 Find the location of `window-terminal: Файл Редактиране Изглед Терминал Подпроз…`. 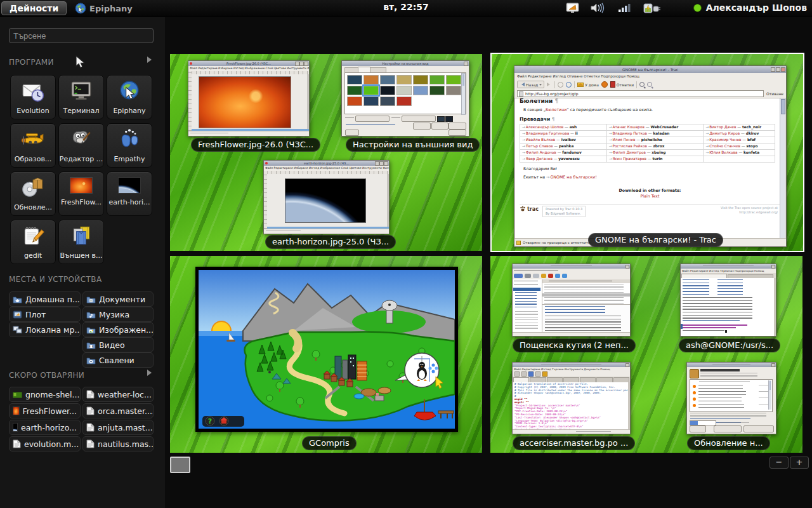

window-terminal: Файл Редактиране Изглед Терминал Подпроз… is located at coordinates (728, 300).